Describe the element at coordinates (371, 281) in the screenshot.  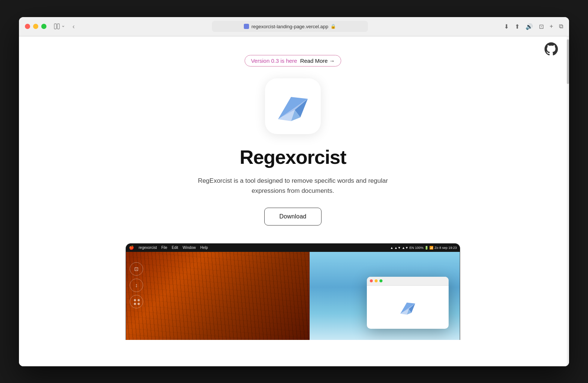
I see `dialog-close` at that location.